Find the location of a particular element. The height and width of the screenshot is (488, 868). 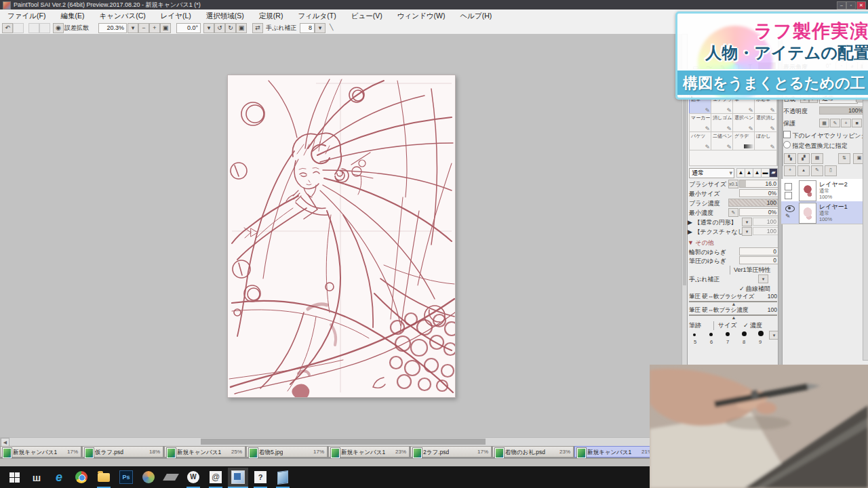

rotate-cw-button: ↻ is located at coordinates (231, 28).